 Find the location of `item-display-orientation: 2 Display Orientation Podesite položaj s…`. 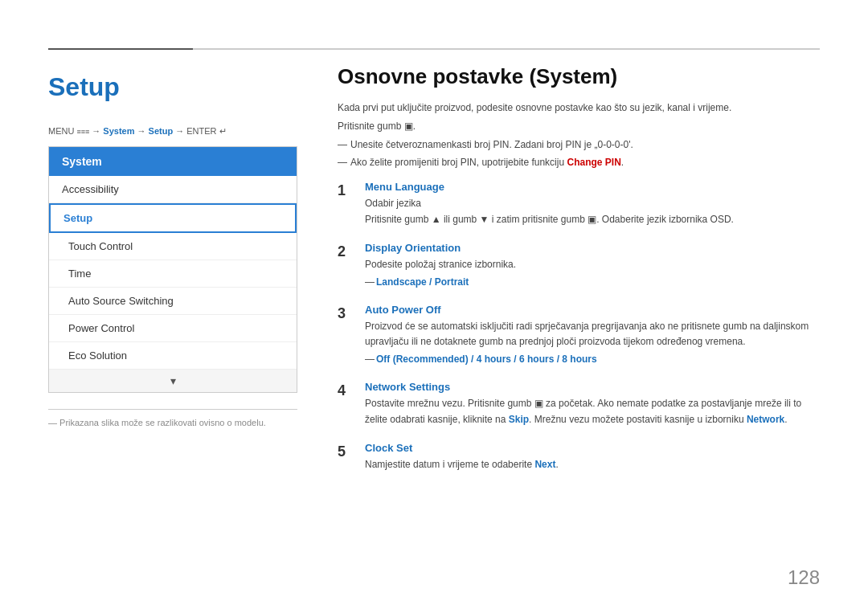

item-display-orientation: 2 Display Orientation Podesite položaj s… is located at coordinates (579, 265).